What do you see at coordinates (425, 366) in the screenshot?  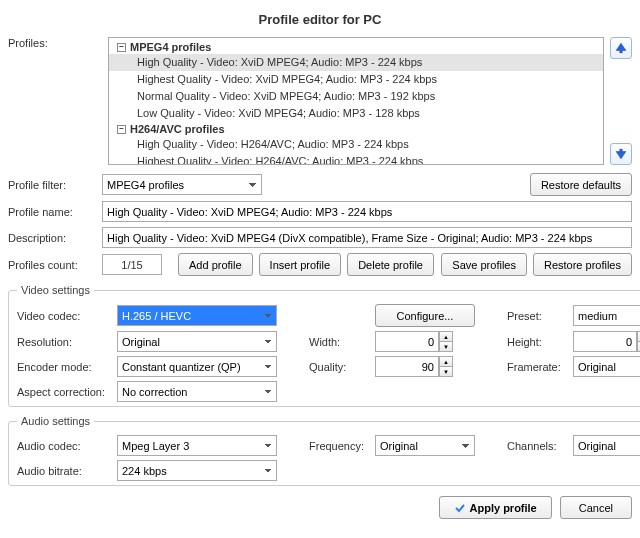 I see `quality-stepper: ▲▼` at bounding box center [425, 366].